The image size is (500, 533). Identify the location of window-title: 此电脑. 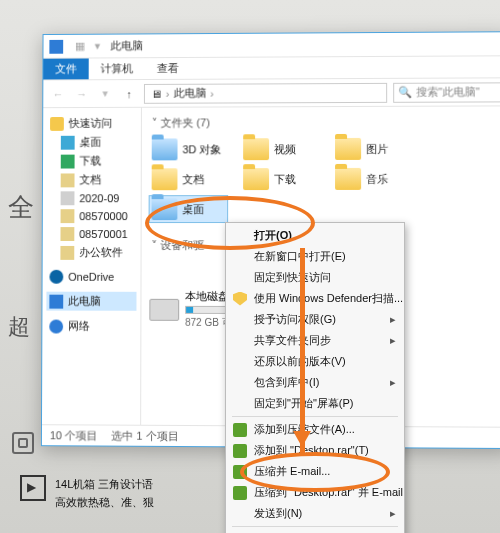
(126, 46).